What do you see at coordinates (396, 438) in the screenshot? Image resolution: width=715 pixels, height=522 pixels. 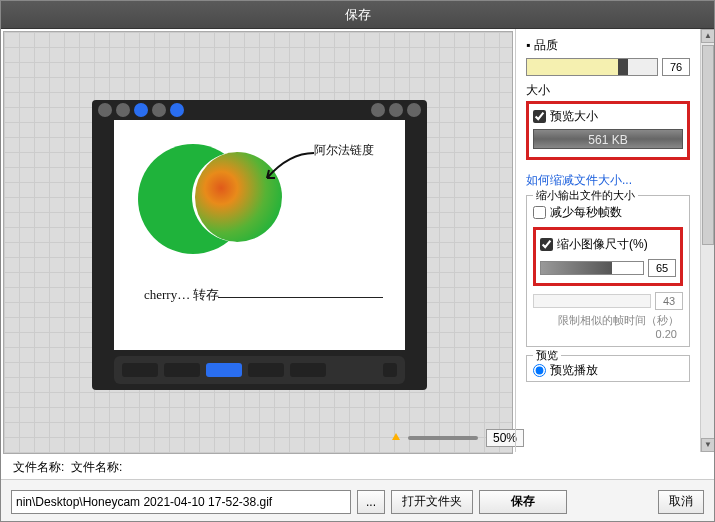 I see `zoom-marker-icon` at bounding box center [396, 438].